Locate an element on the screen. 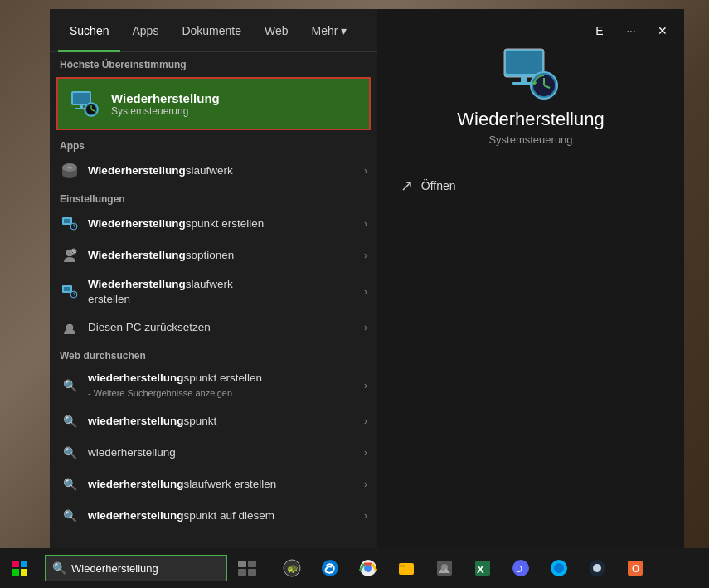 The height and width of the screenshot is (588, 709). list-item-text: wiederherstellungslaufwerk erstellen is located at coordinates (222, 484).